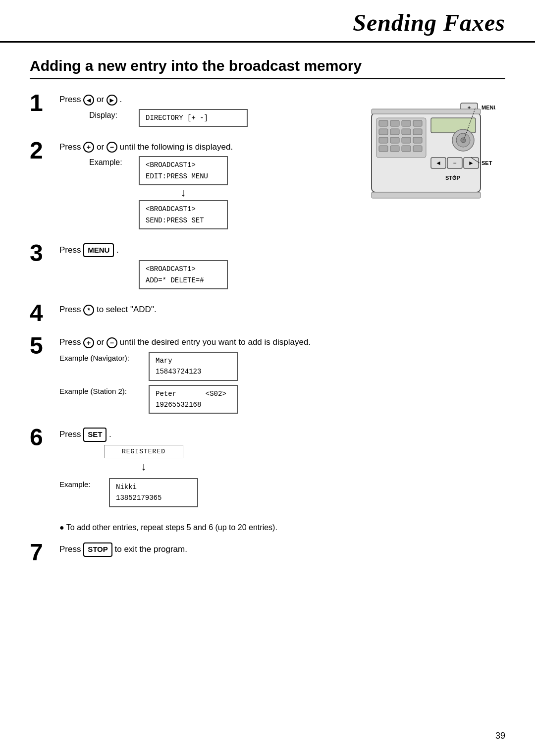 The image size is (535, 756). Describe the element at coordinates (220, 193) in the screenshot. I see `step-2-example-block: Example: <BROADCAST1>EDIT:PRESS MENU ↓ <…` at that location.